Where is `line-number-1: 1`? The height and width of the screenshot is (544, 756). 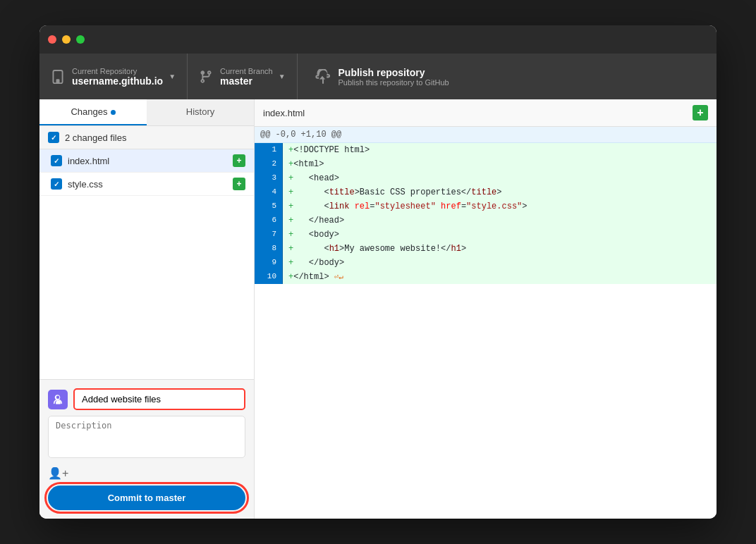
line-number-1: 1 is located at coordinates (269, 150).